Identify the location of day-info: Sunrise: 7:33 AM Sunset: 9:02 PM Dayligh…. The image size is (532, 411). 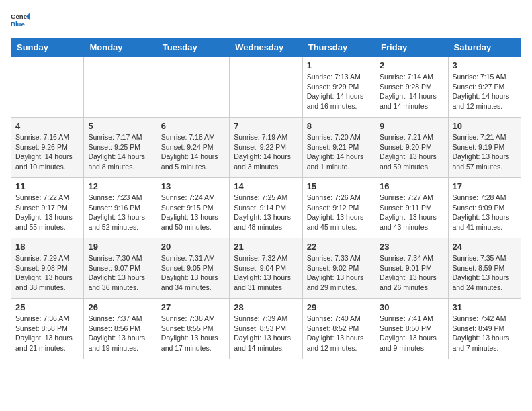
(339, 273).